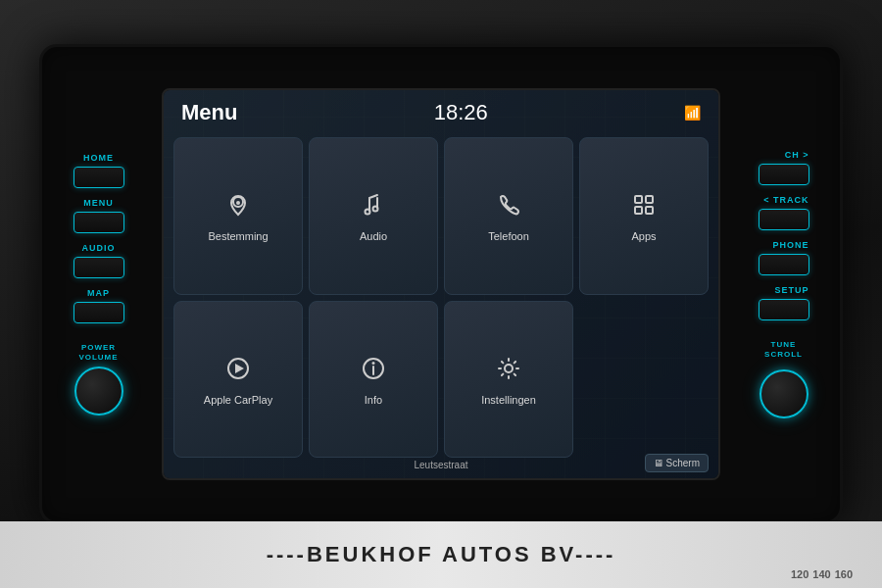 The image size is (882, 588). What do you see at coordinates (509, 216) in the screenshot?
I see `menu-item-telefoon: Telefoon` at bounding box center [509, 216].